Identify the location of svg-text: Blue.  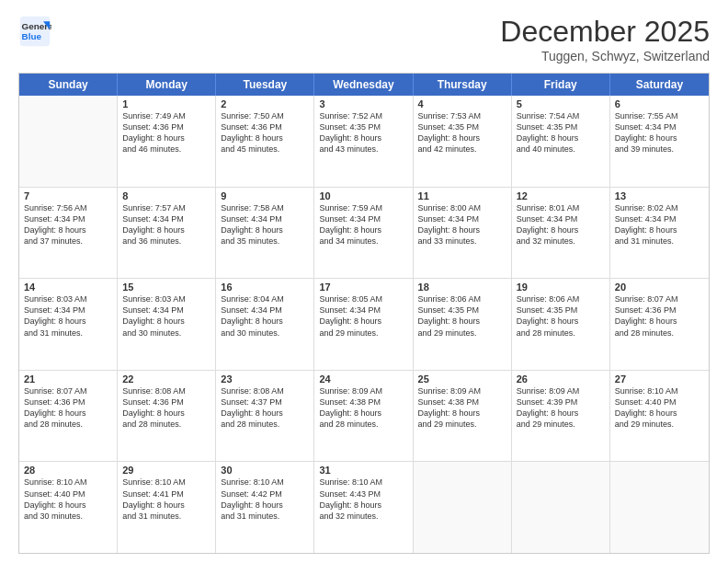
(32, 37).